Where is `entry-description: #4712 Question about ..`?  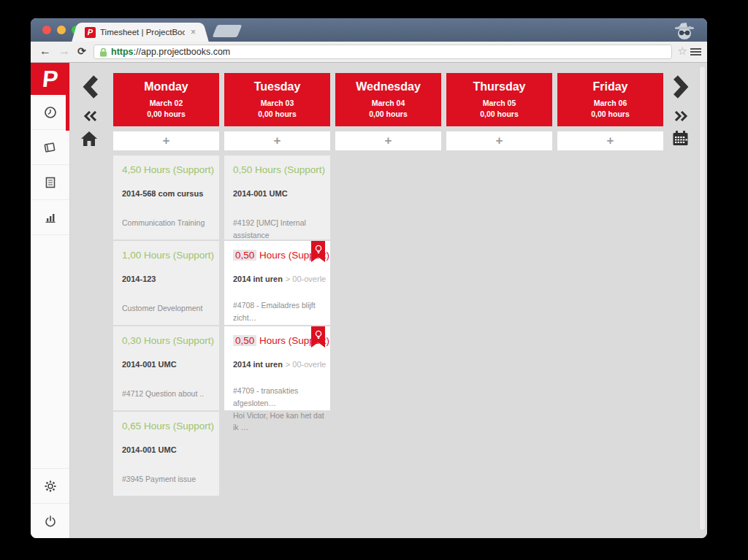 entry-description: #4712 Question about .. is located at coordinates (168, 394).